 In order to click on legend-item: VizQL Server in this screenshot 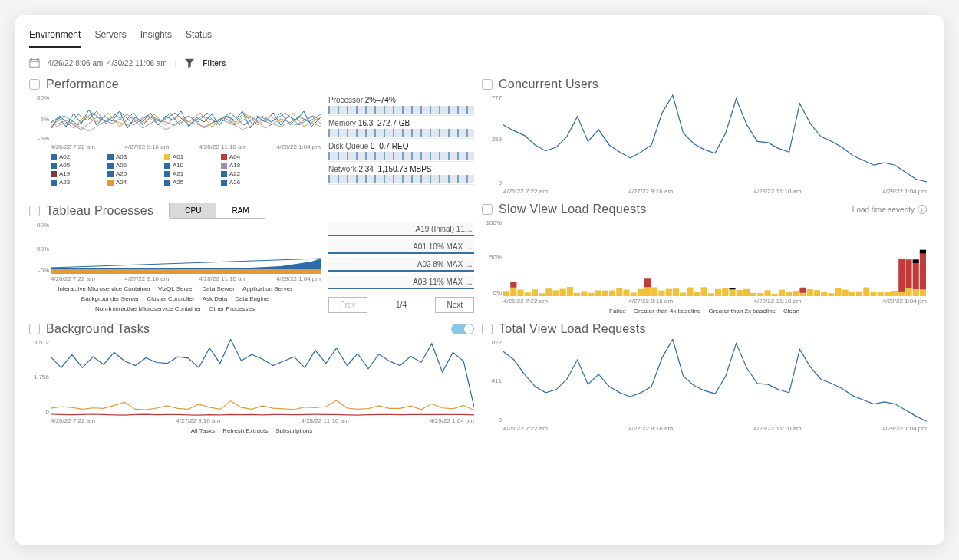, I will do `click(176, 288)`.